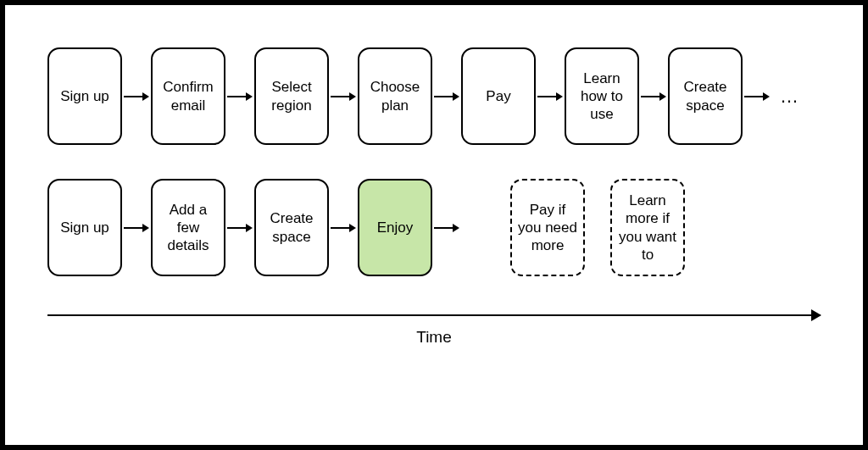  What do you see at coordinates (188, 227) in the screenshot?
I see `step-box: Add a few details` at bounding box center [188, 227].